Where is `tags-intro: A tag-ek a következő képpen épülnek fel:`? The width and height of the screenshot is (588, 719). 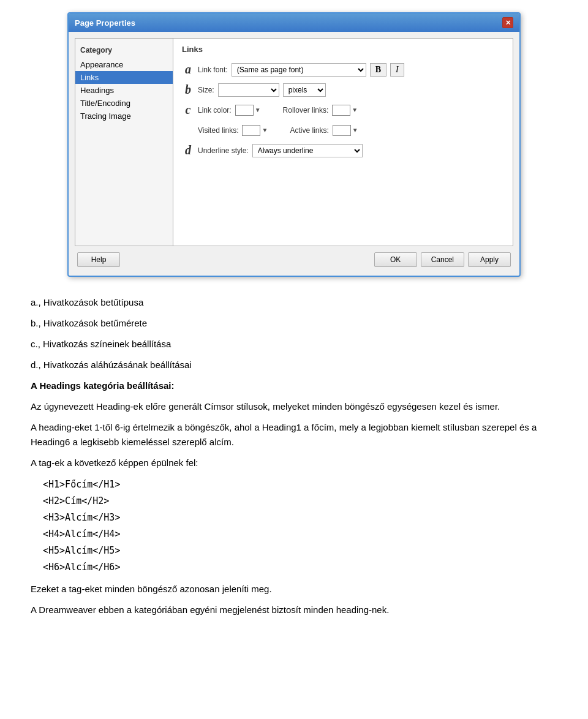 tags-intro: A tag-ek a következő képpen épülnek fel: is located at coordinates (294, 463).